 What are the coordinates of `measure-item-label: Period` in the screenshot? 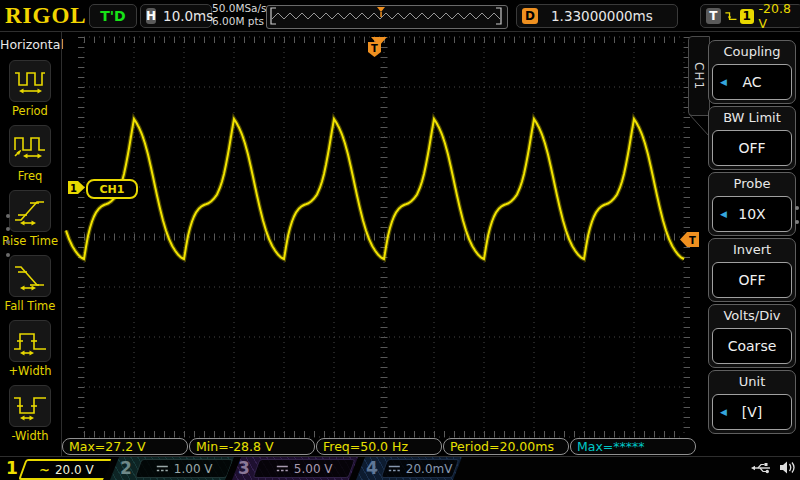 It's located at (30, 111).